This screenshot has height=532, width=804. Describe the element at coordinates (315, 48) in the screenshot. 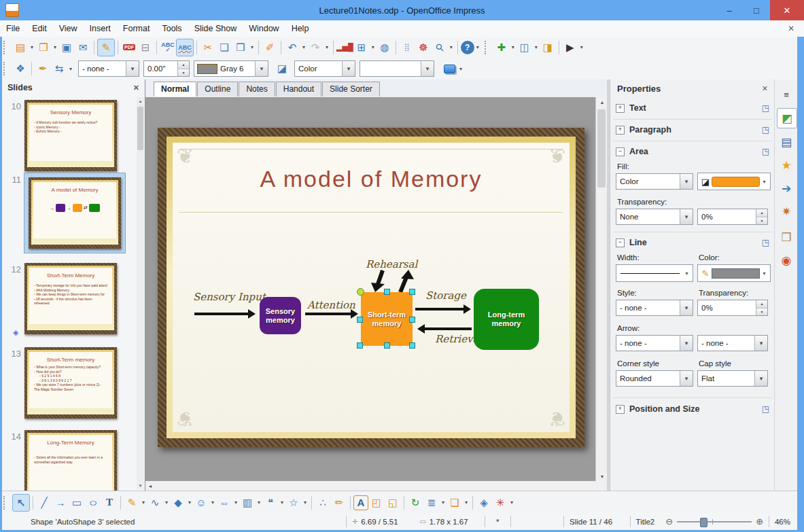

I see `redo-icon: ↷` at that location.